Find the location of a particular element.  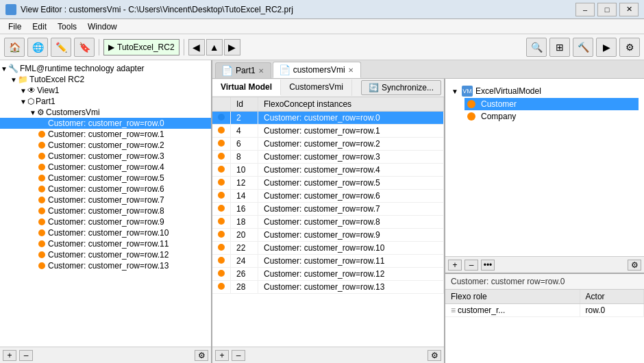

table-row-1: 4Customer: customer_row=row.1 is located at coordinates (328, 132).